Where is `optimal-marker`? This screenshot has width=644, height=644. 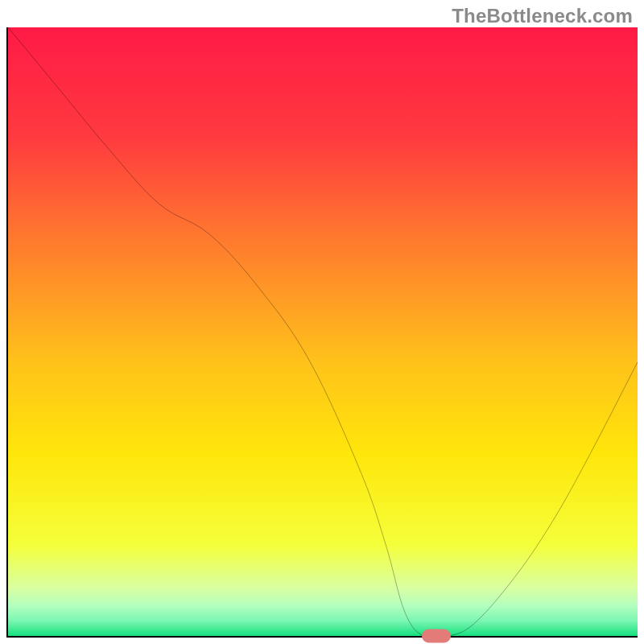
optimal-marker is located at coordinates (436, 636).